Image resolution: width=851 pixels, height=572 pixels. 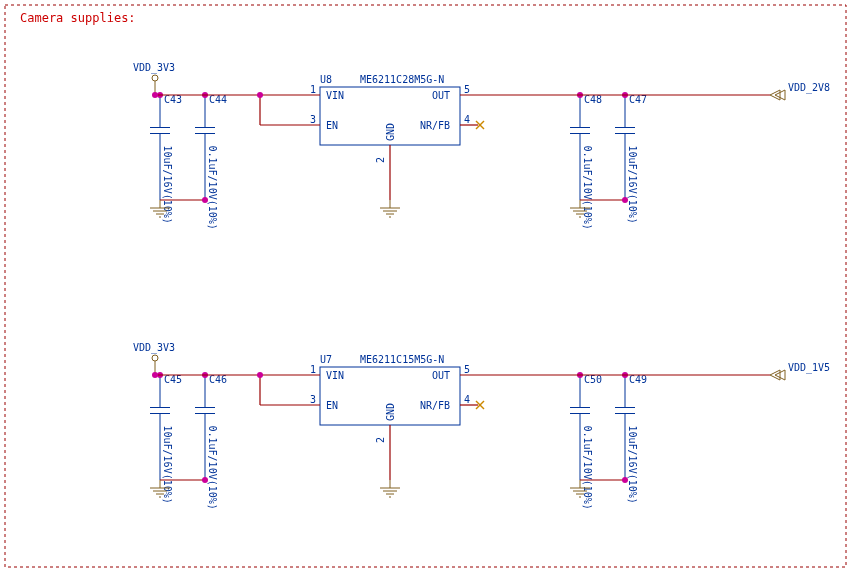 What do you see at coordinates (593, 380) in the screenshot?
I see `cap-ref: C50` at bounding box center [593, 380].